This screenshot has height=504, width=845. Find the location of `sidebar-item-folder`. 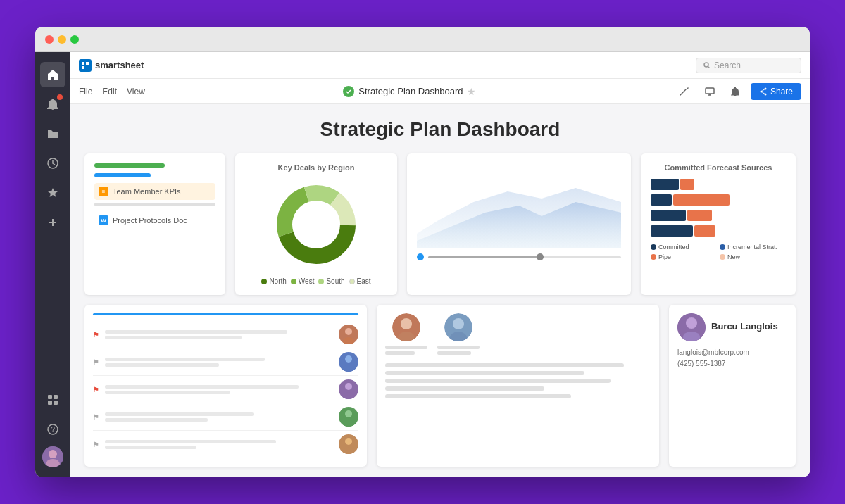

sidebar-item-folder is located at coordinates (53, 134).